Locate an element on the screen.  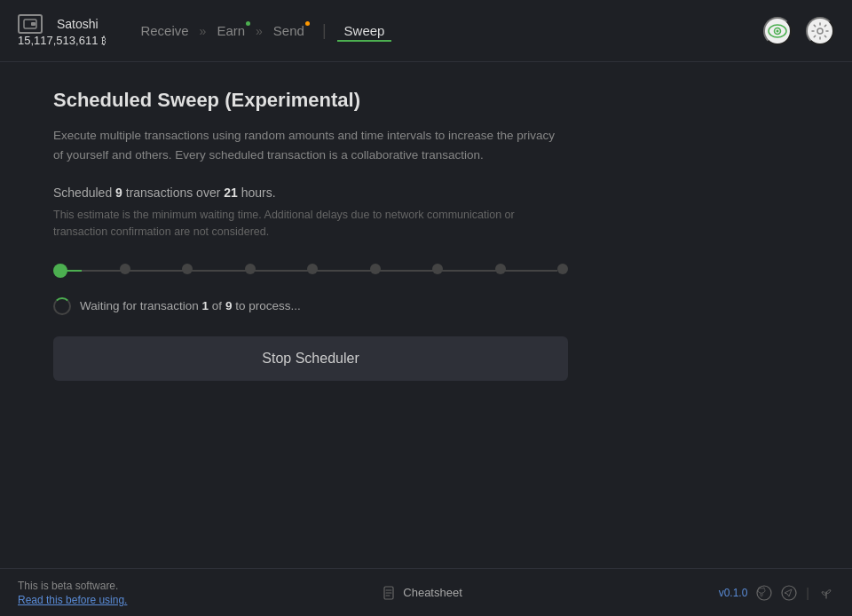
schedule-info: Scheduled 9 transactions over 21 hours. is located at coordinates (426, 193).